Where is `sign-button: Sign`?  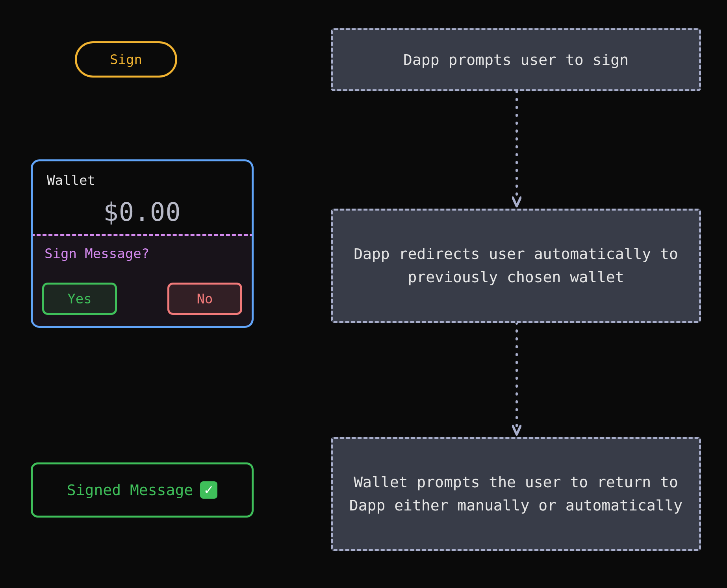
sign-button: Sign is located at coordinates (126, 59).